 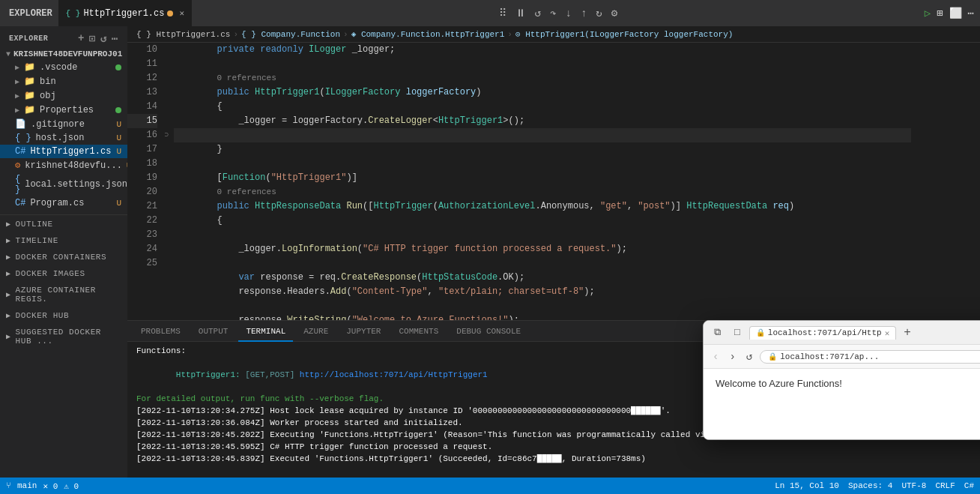 I want to click on sidebar-section-azure-container: ▶ AZURE CONTAINER REGIS., so click(x=64, y=295).